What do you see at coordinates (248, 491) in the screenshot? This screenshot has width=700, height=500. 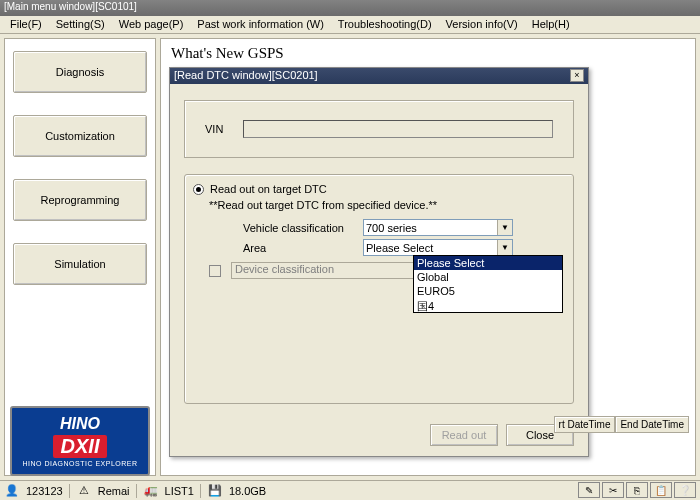 I see `status-disk: 18.0GB` at bounding box center [248, 491].